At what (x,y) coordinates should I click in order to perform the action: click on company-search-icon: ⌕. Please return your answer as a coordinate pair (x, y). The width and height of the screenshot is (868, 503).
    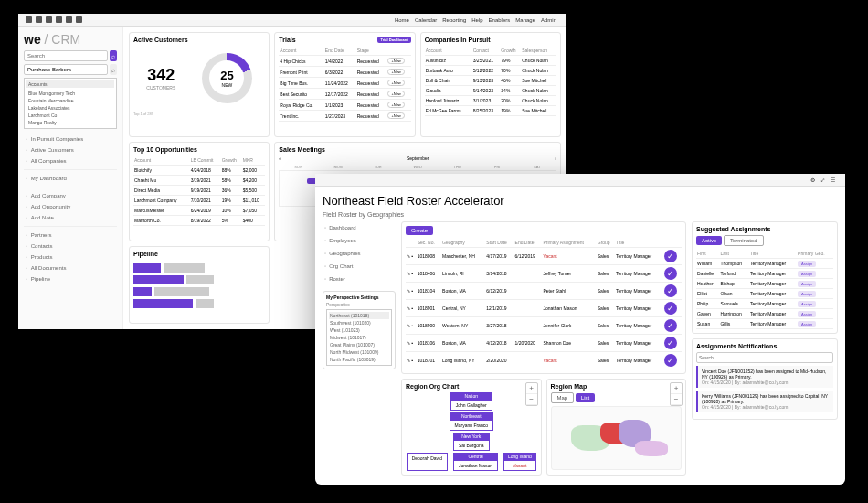
    Looking at the image, I should click on (113, 70).